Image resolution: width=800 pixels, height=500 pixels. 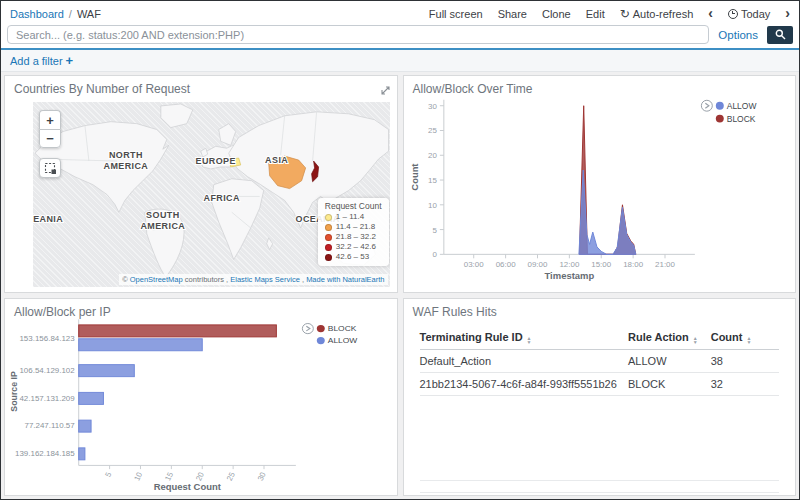 I want to click on attribution-link: Elastic Maps Service, so click(x=265, y=280).